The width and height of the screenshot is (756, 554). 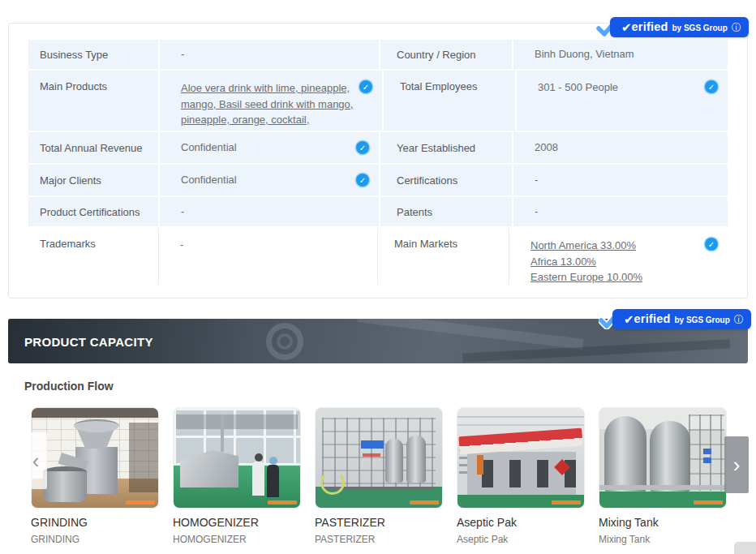 What do you see at coordinates (663, 457) in the screenshot?
I see `production-photo-mixing-tank` at bounding box center [663, 457].